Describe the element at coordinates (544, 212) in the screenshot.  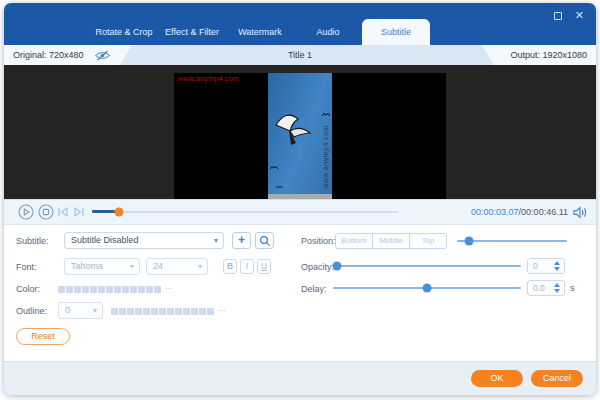
I see `total-time: 00:00:46.11` at that location.